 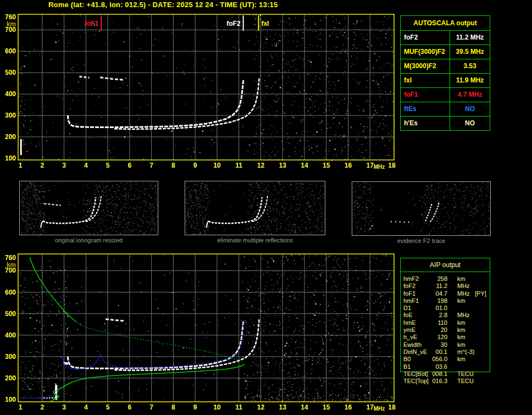 I want to click on parameter-label: fxI, so click(x=425, y=80).